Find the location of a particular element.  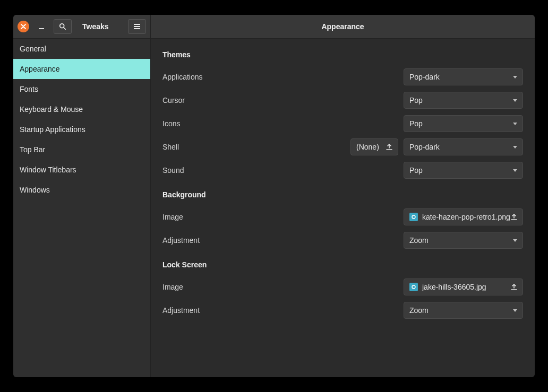

sidebar-item-keyboard-mouse: Keyboard & Mouse is located at coordinates (82, 109).